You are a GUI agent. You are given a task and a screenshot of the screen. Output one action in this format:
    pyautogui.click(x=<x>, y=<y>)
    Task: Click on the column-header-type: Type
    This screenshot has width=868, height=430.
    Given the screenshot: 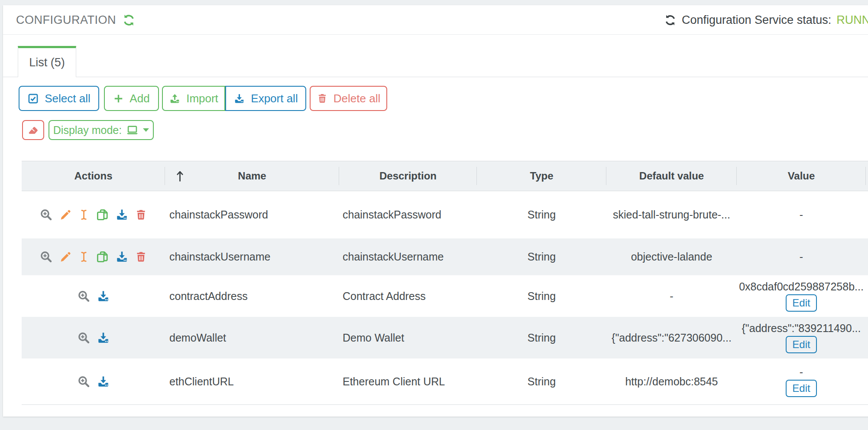 What is the action you would take?
    pyautogui.click(x=541, y=176)
    